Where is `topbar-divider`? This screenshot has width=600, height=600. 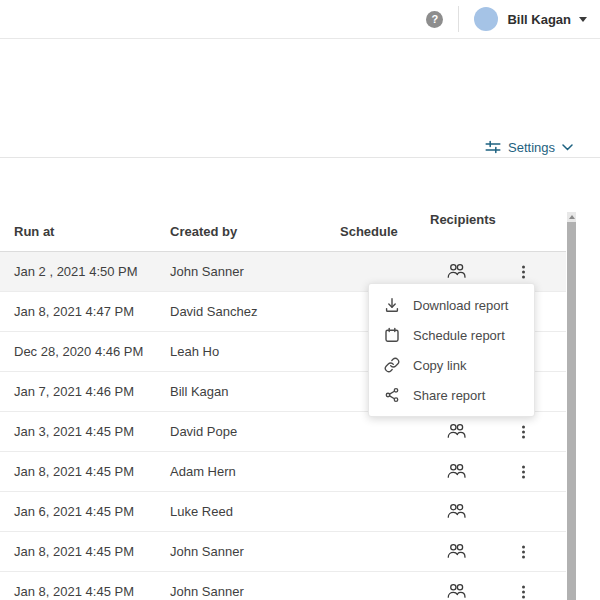
topbar-divider is located at coordinates (458, 19).